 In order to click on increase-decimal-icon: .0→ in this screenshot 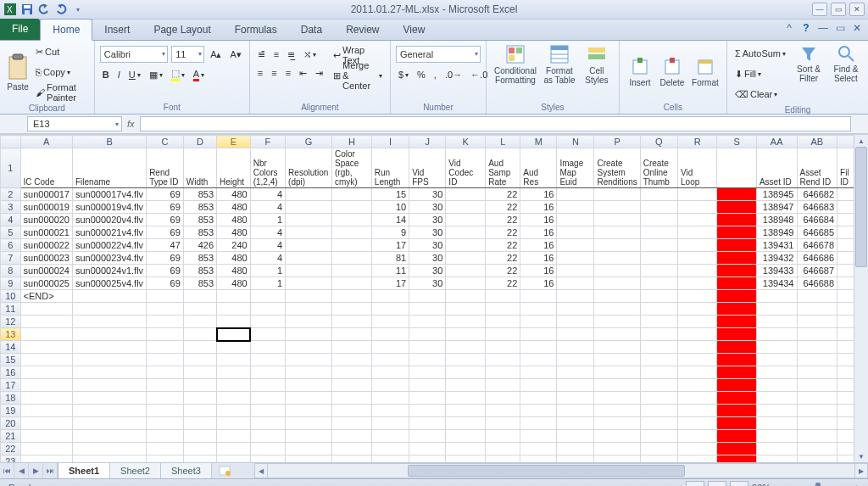, I will do `click(453, 75)`.